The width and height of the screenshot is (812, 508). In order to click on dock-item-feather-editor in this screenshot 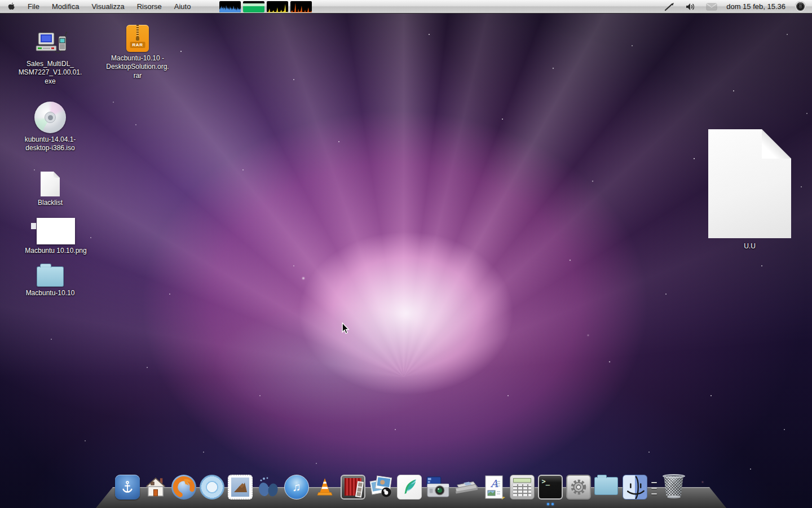, I will do `click(409, 487)`.